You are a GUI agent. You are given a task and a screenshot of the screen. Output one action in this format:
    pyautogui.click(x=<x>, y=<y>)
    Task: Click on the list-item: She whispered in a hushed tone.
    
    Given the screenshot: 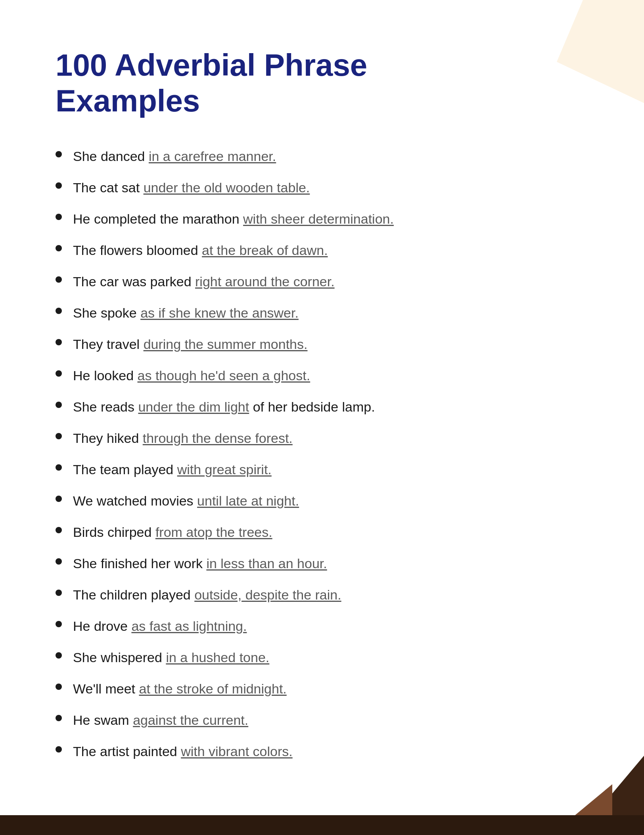 What is the action you would take?
    pyautogui.click(x=234, y=657)
    